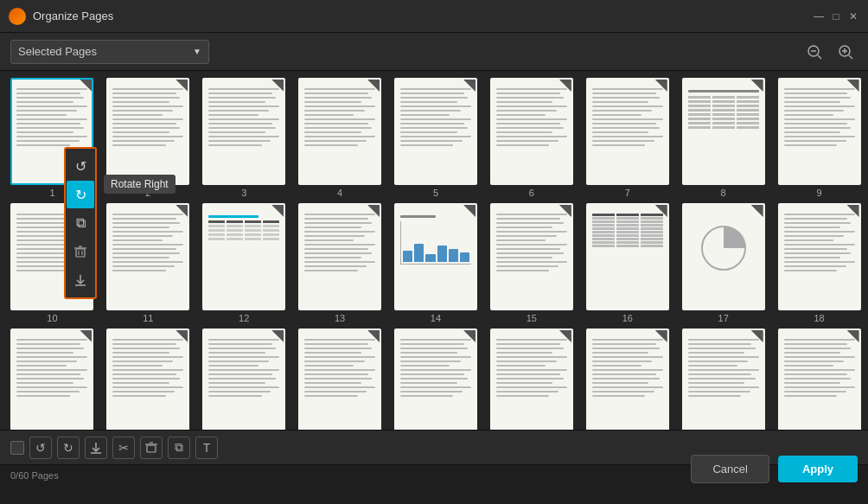 This screenshot has height=504, width=868. Describe the element at coordinates (836, 16) in the screenshot. I see `window-controls: — □ ✕` at that location.